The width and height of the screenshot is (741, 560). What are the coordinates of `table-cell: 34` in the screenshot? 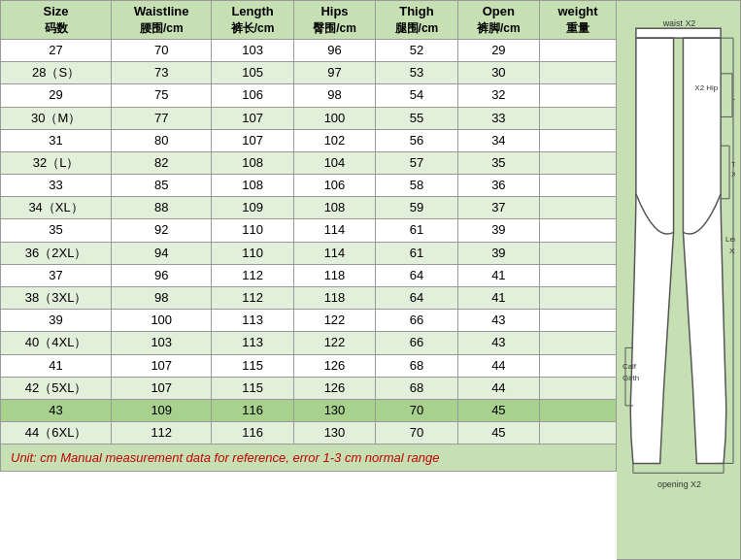 It's located at (498, 140).